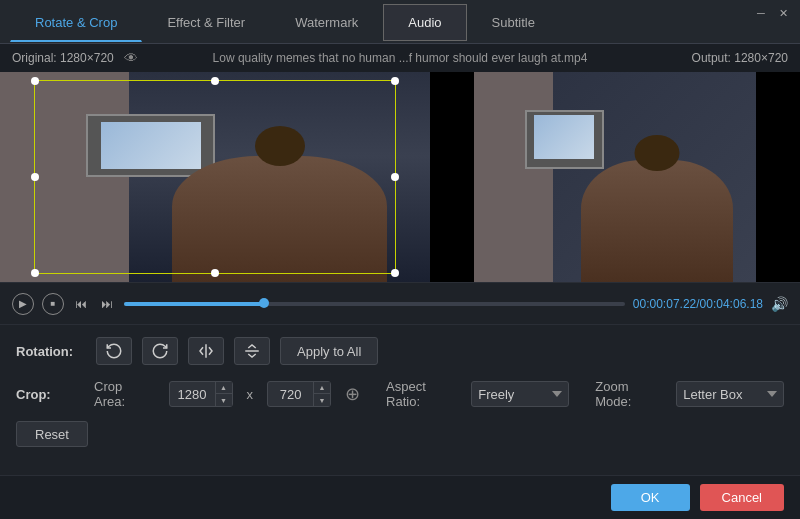 This screenshot has width=800, height=519. What do you see at coordinates (81, 304) in the screenshot?
I see `skip-back-button: ⏮` at bounding box center [81, 304].